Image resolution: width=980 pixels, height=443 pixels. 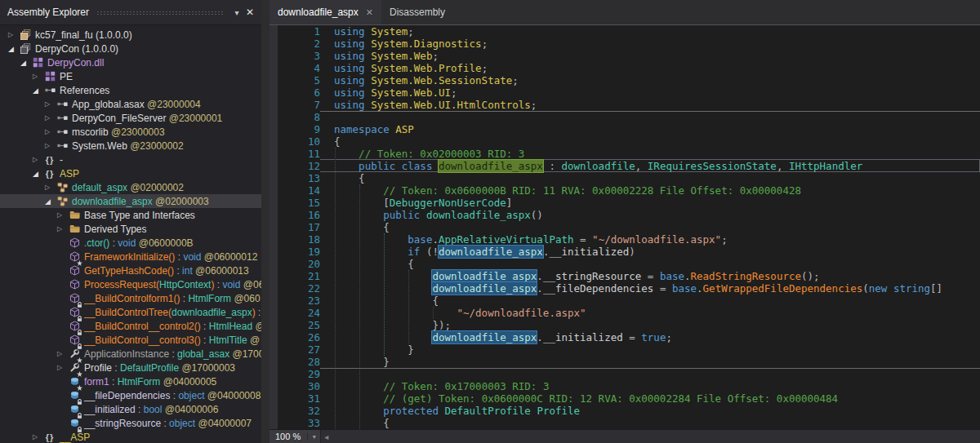 What do you see at coordinates (657, 362) in the screenshot?
I see `code-line-28: }` at bounding box center [657, 362].